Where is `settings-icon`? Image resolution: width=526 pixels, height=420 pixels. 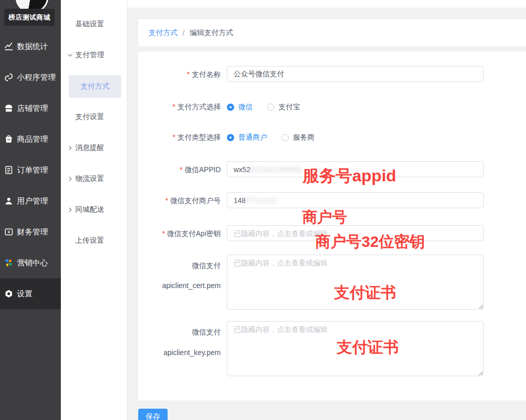
settings-icon is located at coordinates (9, 294).